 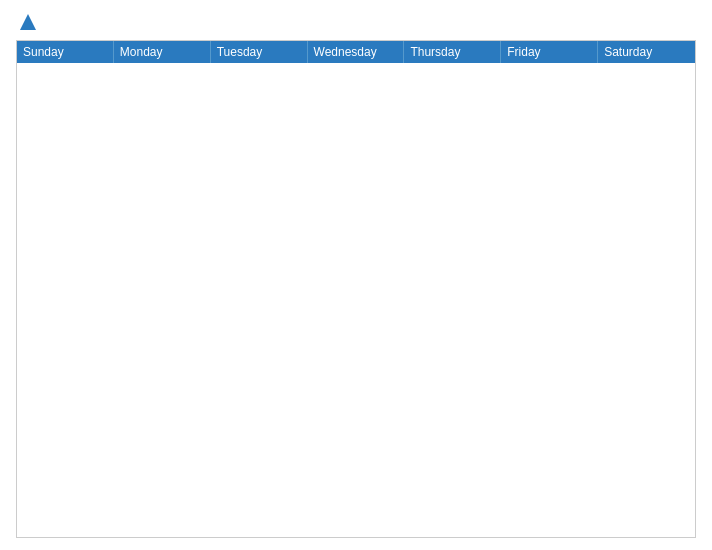 I want to click on day-header-monday: Monday, so click(x=162, y=52).